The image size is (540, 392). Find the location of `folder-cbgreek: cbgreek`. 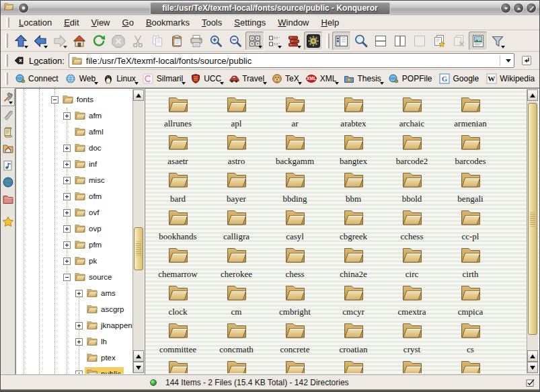

folder-cbgreek: cbgreek is located at coordinates (354, 227).